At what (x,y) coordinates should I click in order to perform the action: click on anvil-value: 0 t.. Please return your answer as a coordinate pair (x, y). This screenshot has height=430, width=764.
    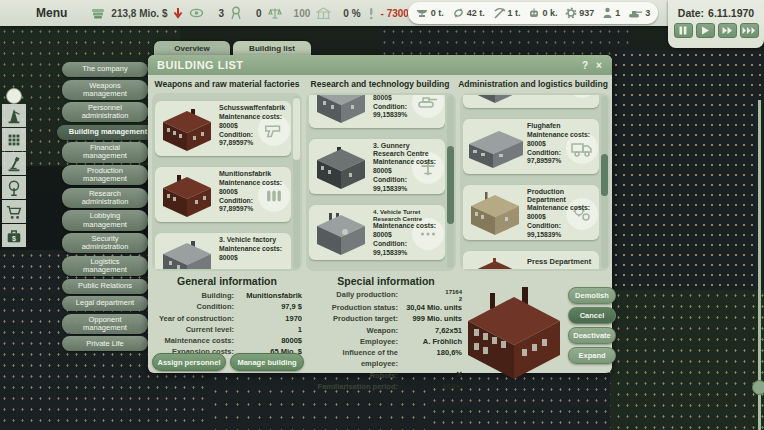
    Looking at the image, I should click on (438, 13).